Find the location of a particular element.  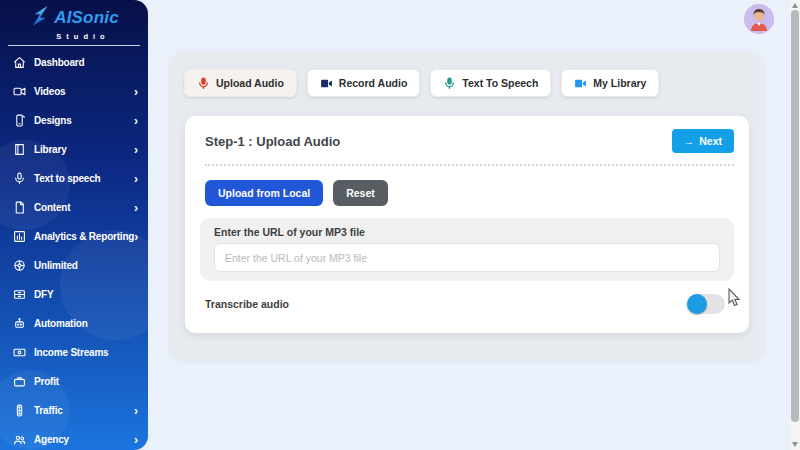

sidebar-item-traffic: Traffic › is located at coordinates (74, 410).